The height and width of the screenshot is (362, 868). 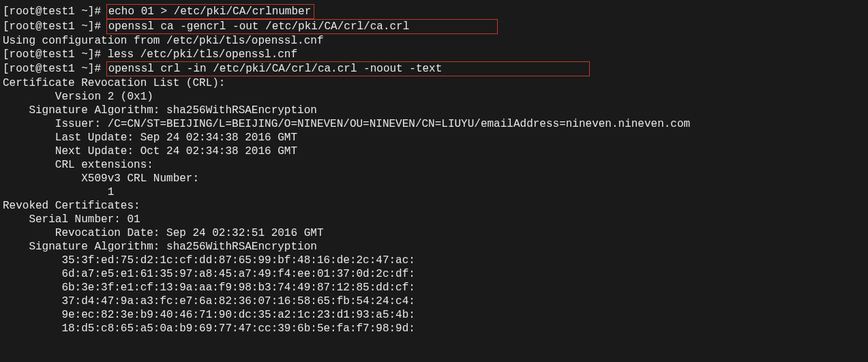 I want to click on shell-command: openssl crl -in /etc/pki/CA/crl/ca.crl -…, so click(x=348, y=69).